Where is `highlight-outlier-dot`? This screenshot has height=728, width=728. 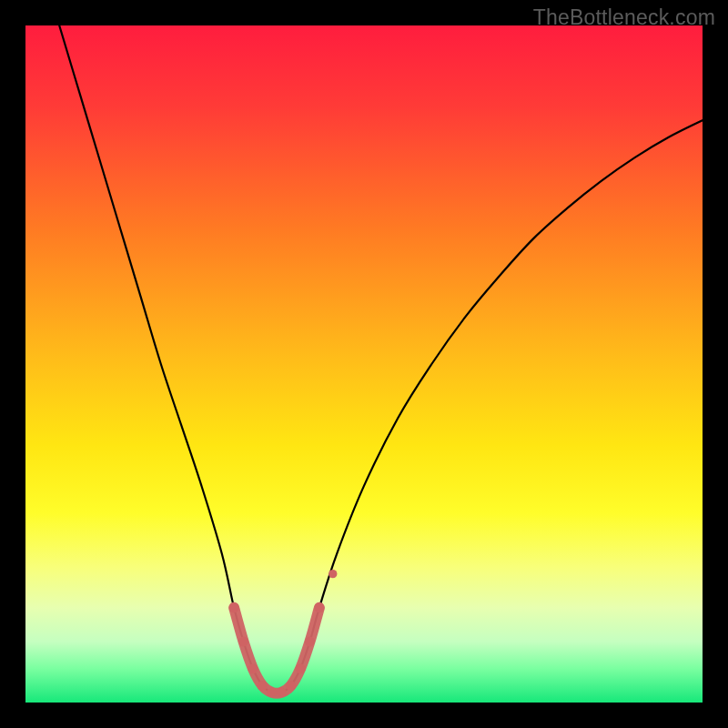 highlight-outlier-dot is located at coordinates (333, 573).